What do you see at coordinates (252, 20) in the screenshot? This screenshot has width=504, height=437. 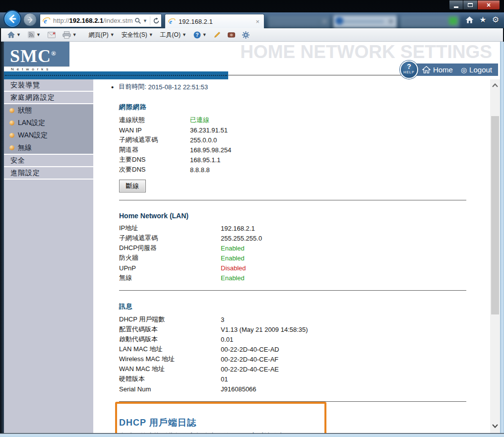 I see `browser-navbar: e http://192.168.2.1/index.stm ▼ e 192.1…` at bounding box center [252, 20].